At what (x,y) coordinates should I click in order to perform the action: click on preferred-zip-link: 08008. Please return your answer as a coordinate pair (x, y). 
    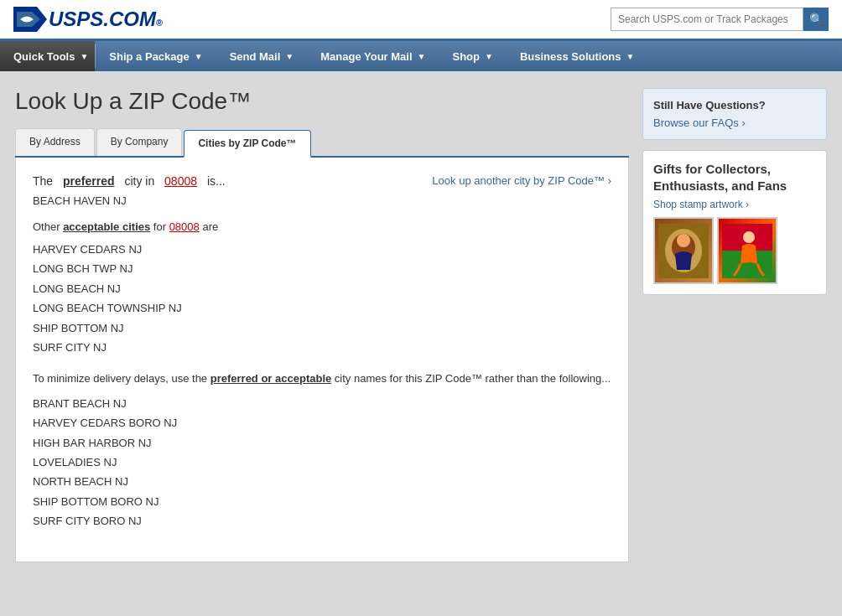
    Looking at the image, I should click on (181, 181).